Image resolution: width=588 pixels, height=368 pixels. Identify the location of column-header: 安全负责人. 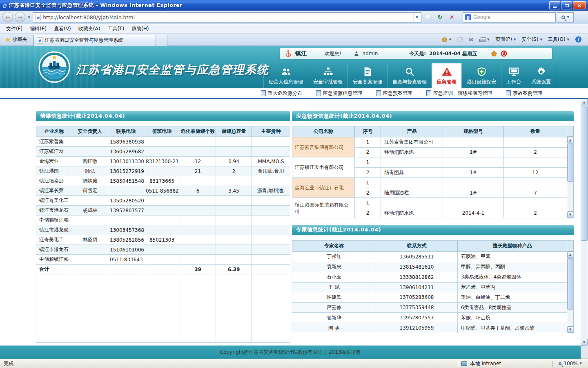
(90, 132).